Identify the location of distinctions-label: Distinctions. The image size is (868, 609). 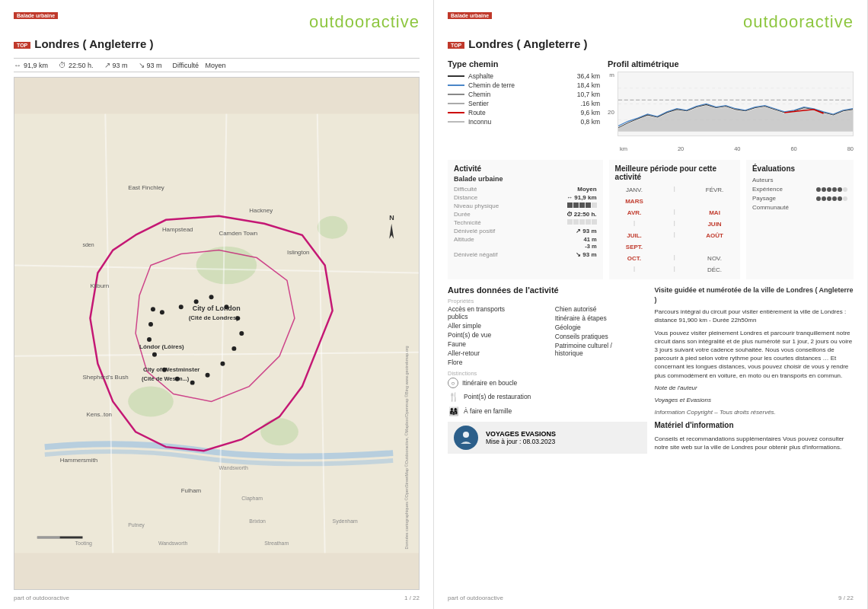
(547, 373).